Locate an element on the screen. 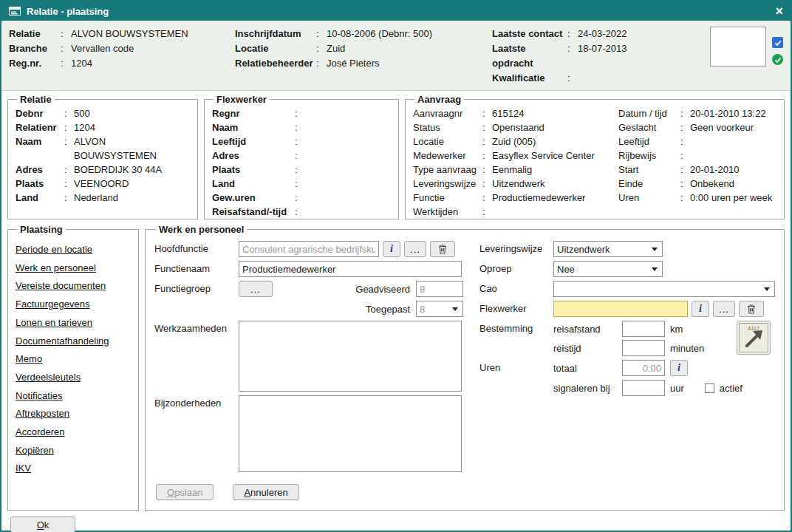  bijzonderheden-textarea is located at coordinates (350, 434).